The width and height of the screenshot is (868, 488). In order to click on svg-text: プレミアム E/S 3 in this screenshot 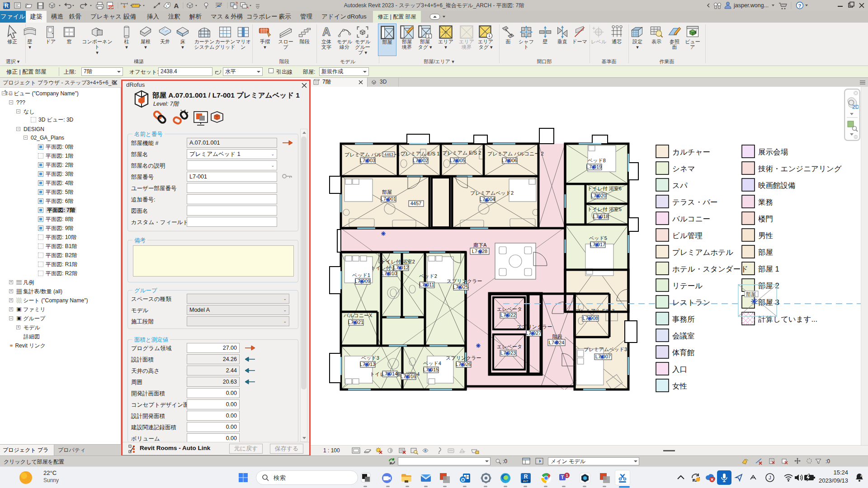, I will do `click(595, 311)`.